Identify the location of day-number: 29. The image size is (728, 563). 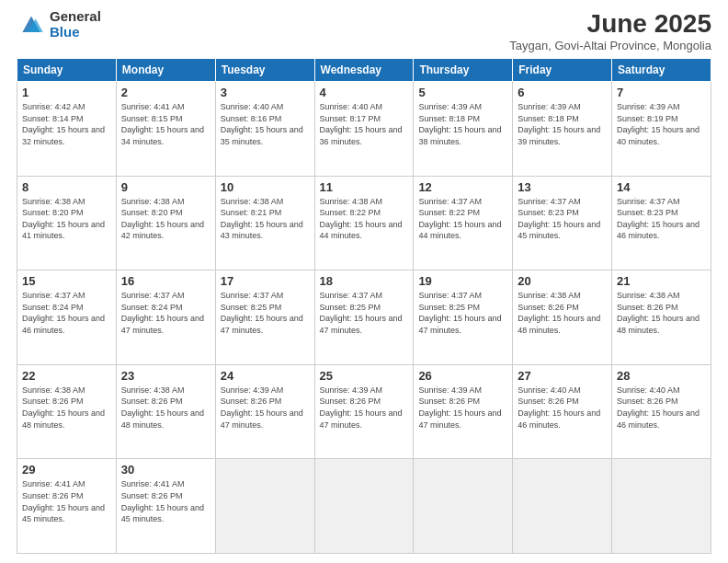
(66, 469).